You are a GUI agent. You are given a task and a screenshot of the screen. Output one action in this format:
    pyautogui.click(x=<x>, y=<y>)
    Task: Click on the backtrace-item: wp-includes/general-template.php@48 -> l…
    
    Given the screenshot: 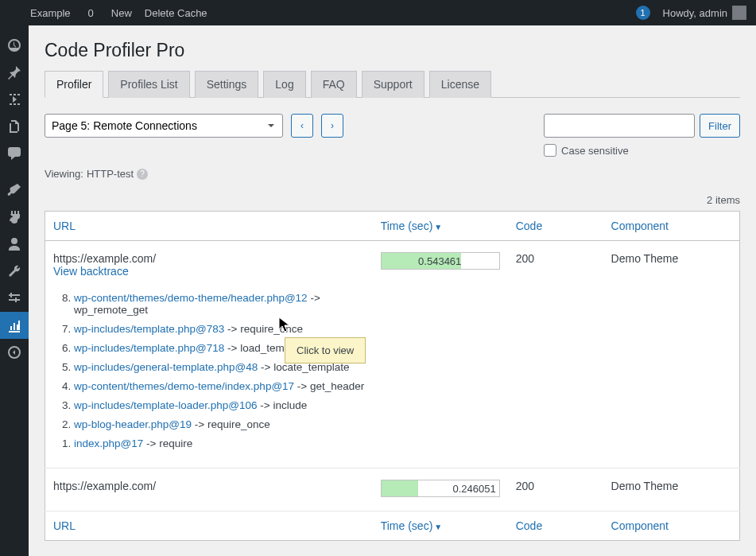 What is the action you would take?
    pyautogui.click(x=219, y=367)
    